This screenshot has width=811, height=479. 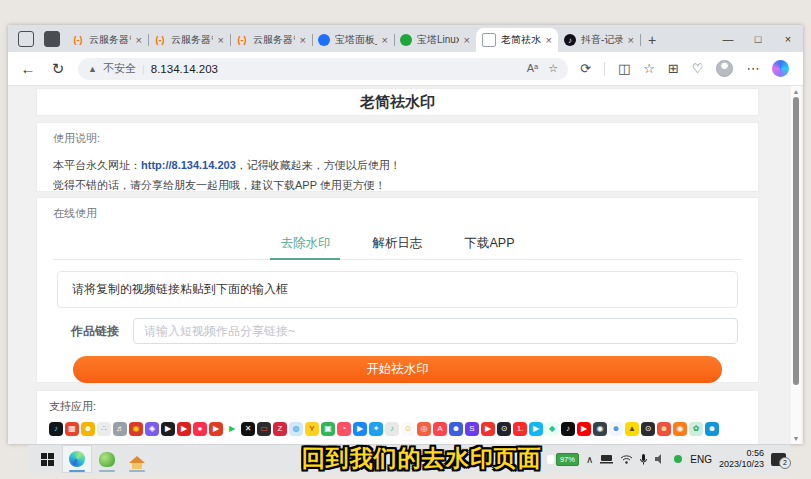 What do you see at coordinates (88, 332) in the screenshot?
I see `link-label: 作品链接` at bounding box center [88, 332].